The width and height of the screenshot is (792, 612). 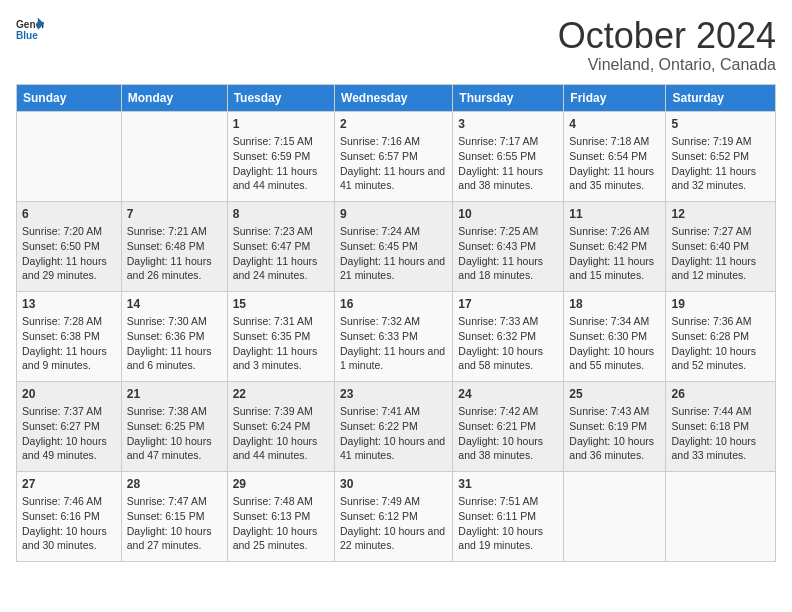 I want to click on day-info: Sunrise: 7:38 AM Sunset: 6:25 PM Dayligh…, so click(x=174, y=434).